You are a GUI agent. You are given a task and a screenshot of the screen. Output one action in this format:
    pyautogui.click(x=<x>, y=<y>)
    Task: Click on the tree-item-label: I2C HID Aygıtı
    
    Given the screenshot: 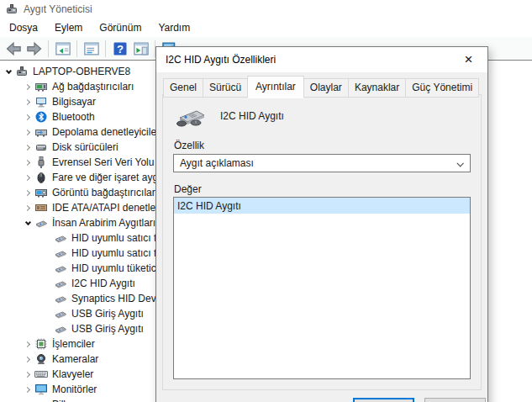 What is the action you would take?
    pyautogui.click(x=103, y=283)
    